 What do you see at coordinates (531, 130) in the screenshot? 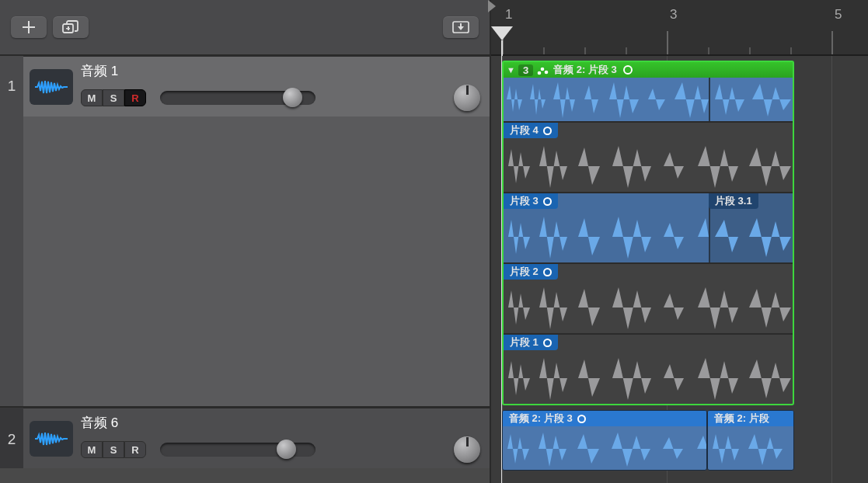
I see `take-label: 片段 4` at bounding box center [531, 130].